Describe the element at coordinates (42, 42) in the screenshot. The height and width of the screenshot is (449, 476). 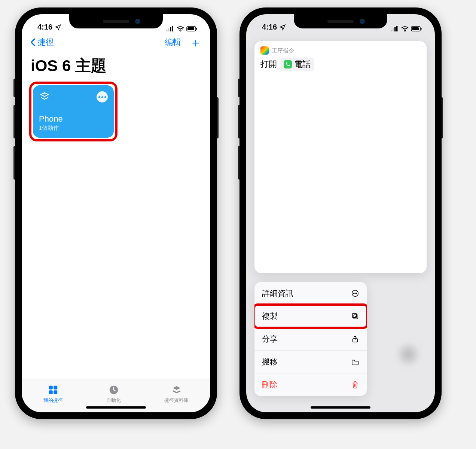
I see `back-button: 捷徑` at that location.